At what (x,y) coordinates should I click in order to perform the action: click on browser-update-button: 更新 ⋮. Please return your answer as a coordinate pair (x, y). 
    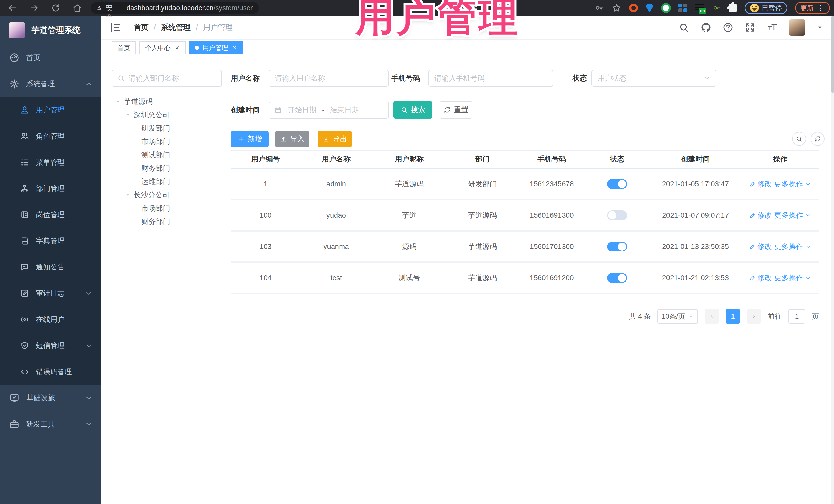
    Looking at the image, I should click on (812, 8).